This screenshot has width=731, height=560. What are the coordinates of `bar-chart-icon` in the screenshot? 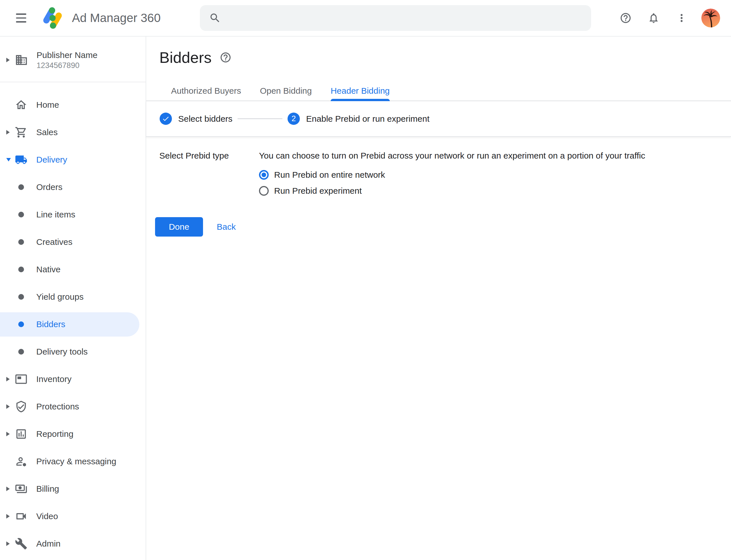 It's located at (21, 434).